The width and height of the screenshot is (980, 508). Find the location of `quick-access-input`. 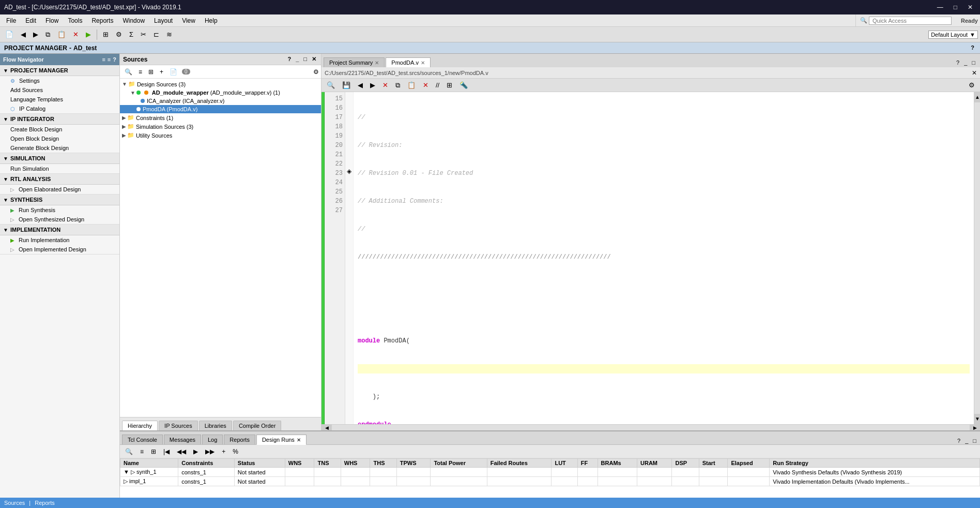

quick-access-input is located at coordinates (910, 21).